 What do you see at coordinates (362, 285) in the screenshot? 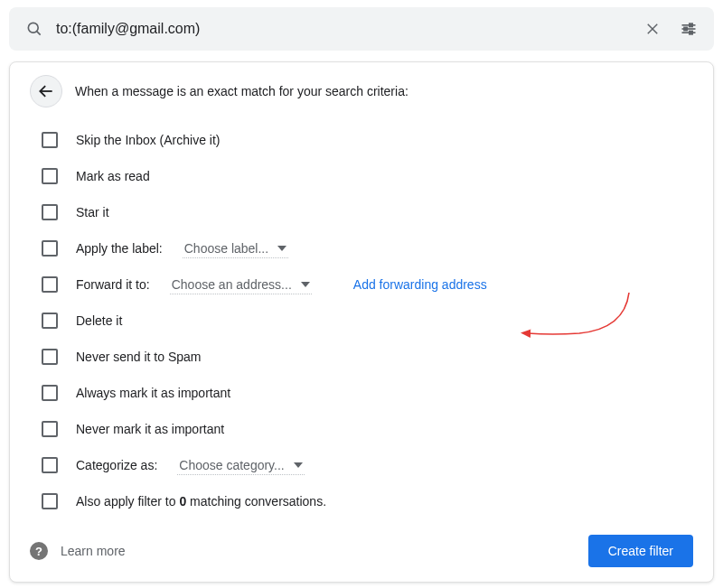
I see `option-forward: Forward it to: Choose an address... Add …` at bounding box center [362, 285].